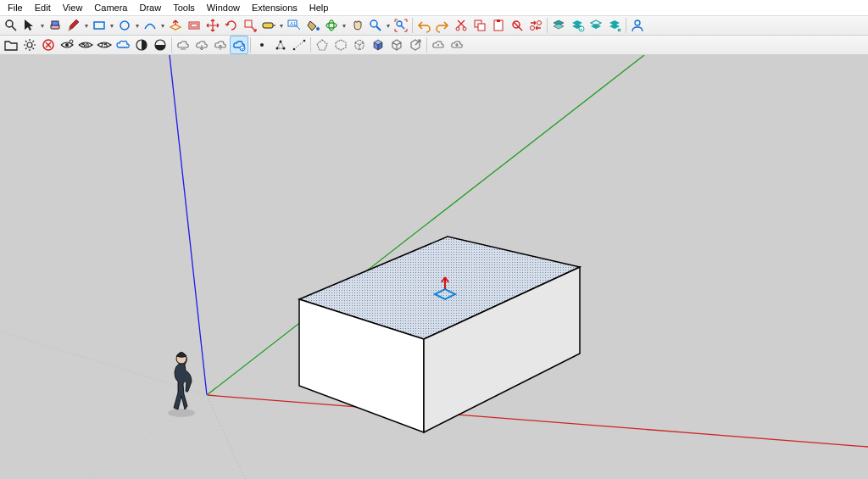 The height and width of the screenshot is (479, 868). I want to click on pencil-icon, so click(74, 25).